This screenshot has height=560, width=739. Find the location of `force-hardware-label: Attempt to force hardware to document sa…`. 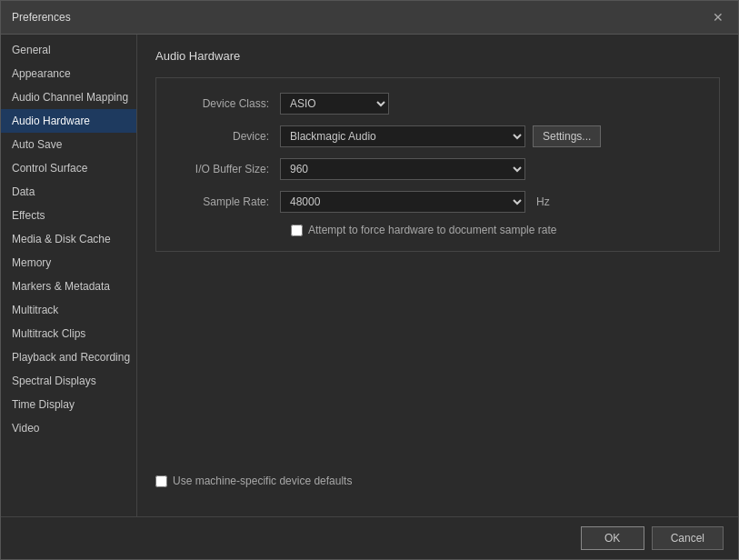

force-hardware-label: Attempt to force hardware to document sa… is located at coordinates (433, 230).